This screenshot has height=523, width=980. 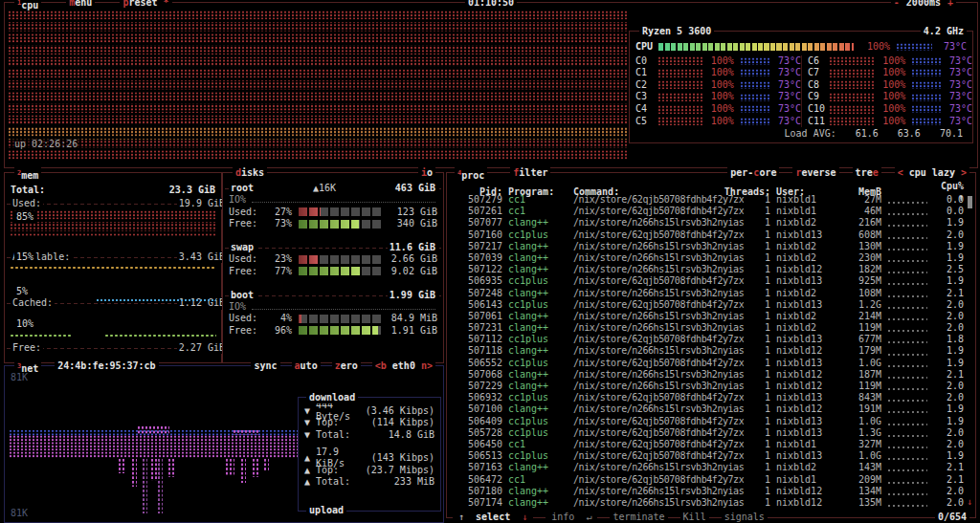 What do you see at coordinates (708, 339) in the screenshot?
I see `proc-row: 507112cc1plus/nix/store/62qjb50708fdhb4f…` at bounding box center [708, 339].